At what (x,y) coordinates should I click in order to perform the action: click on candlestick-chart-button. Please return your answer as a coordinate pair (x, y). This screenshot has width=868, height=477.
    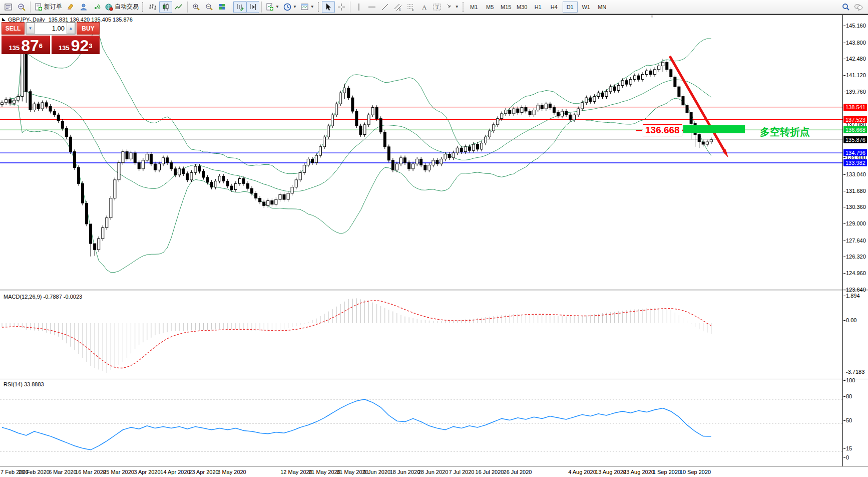
    Looking at the image, I should click on (166, 7).